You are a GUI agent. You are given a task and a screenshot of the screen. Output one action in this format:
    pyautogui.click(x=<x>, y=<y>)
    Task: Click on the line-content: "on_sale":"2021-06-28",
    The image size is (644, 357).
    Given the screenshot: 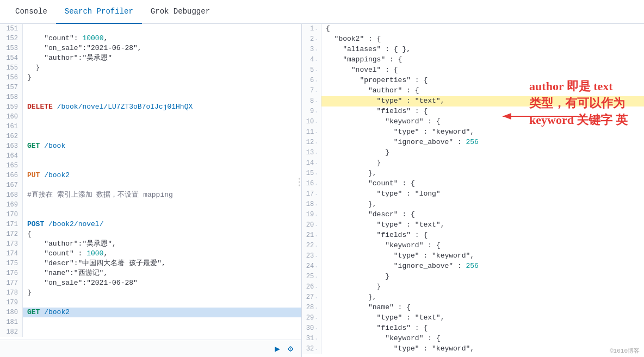 What is the action you would take?
    pyautogui.click(x=162, y=48)
    